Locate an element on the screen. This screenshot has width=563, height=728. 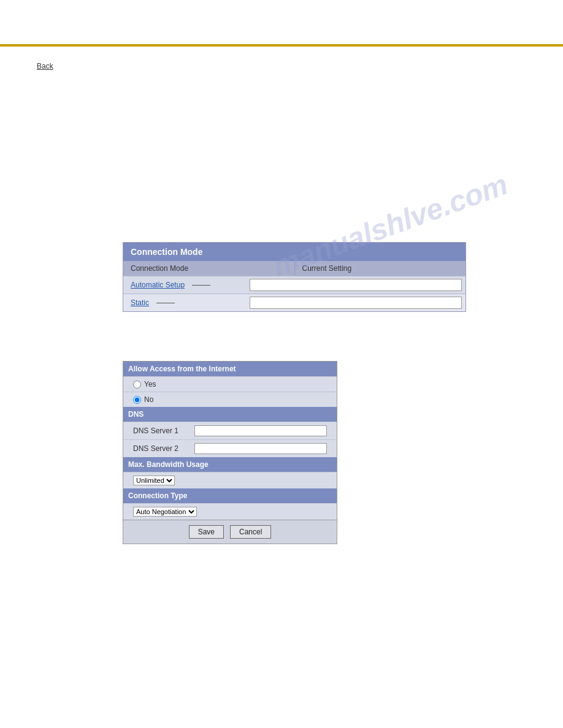
table-row: Automatic Setup is located at coordinates (294, 284).